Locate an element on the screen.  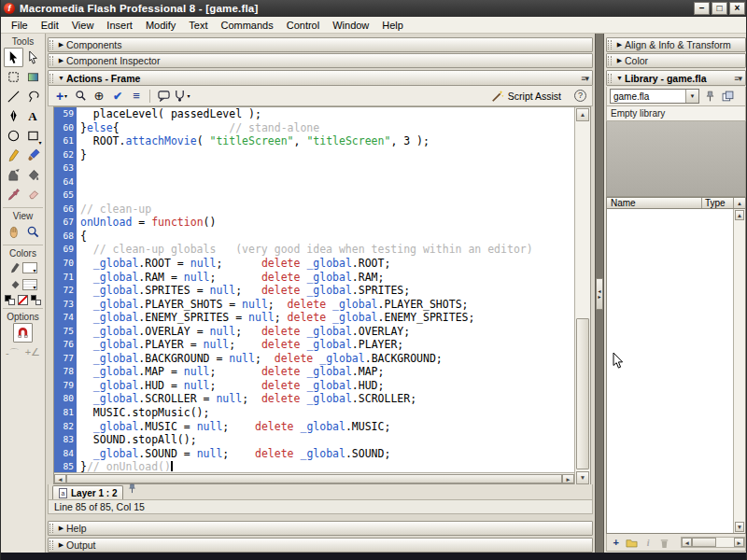
menu-window: Window is located at coordinates (351, 25).